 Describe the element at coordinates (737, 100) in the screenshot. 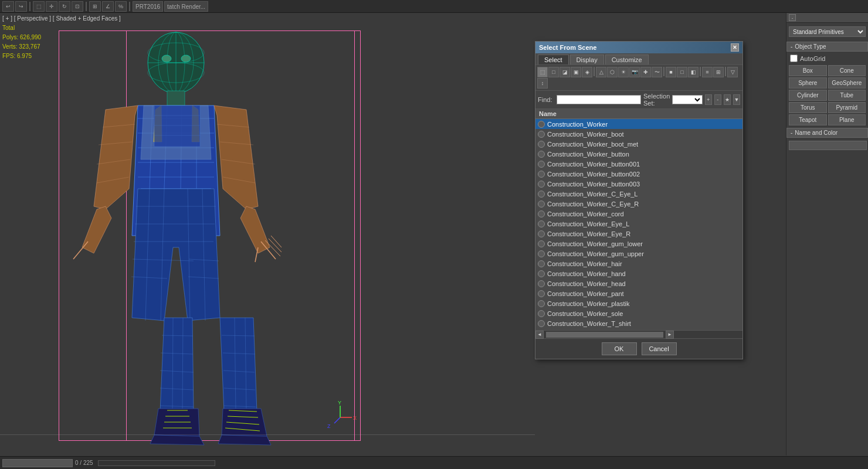

I see `tool-btn-options: ▼` at that location.